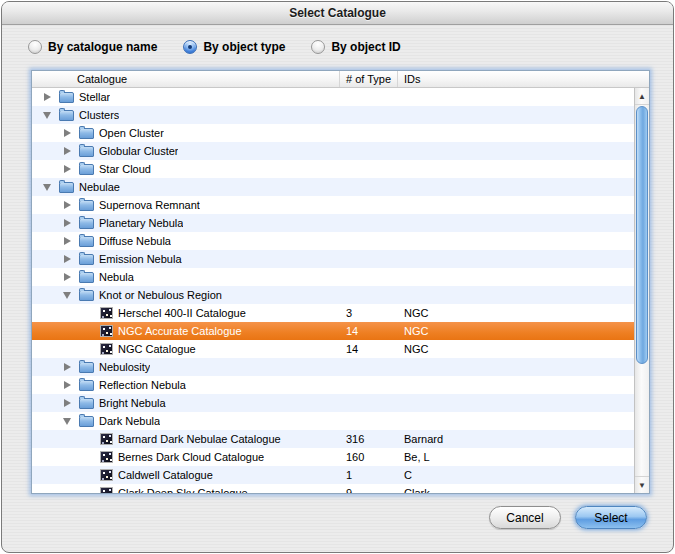 The image size is (675, 554). Describe the element at coordinates (138, 151) in the screenshot. I see `row-label: Globular Cluster` at that location.